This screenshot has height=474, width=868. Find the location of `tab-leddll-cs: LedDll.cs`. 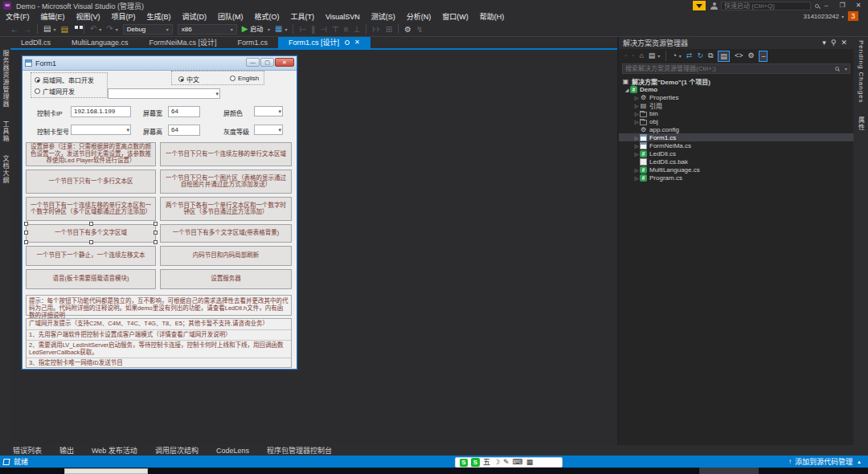

tab-leddll-cs: LedDll.cs is located at coordinates (35, 43).